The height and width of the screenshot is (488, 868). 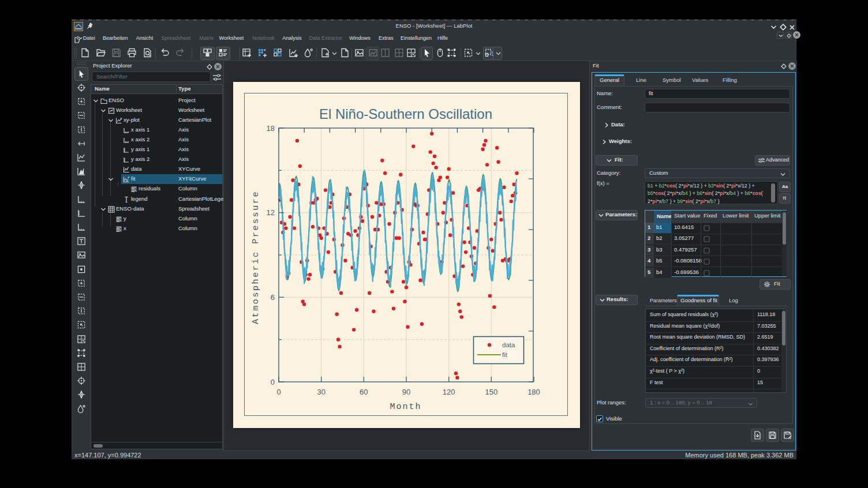 I want to click on svg-text: Month, so click(x=405, y=407).